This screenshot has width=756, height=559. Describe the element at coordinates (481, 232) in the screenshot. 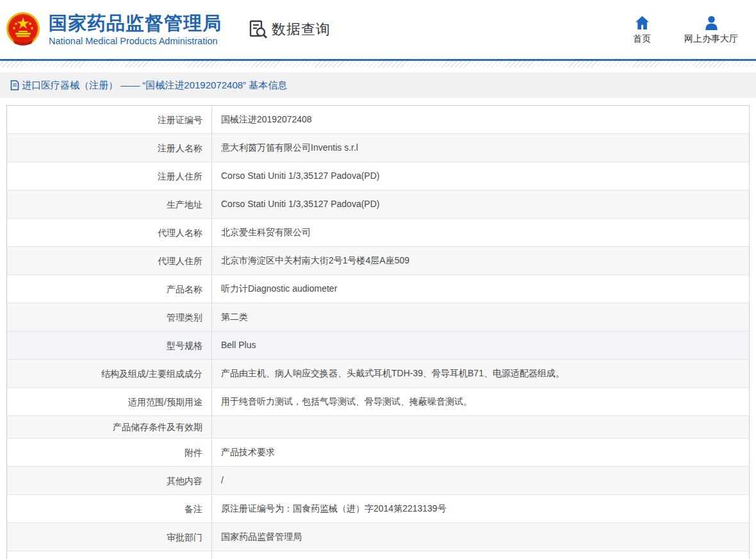

I see `row-value: 北京爱生科贸有限公司` at that location.